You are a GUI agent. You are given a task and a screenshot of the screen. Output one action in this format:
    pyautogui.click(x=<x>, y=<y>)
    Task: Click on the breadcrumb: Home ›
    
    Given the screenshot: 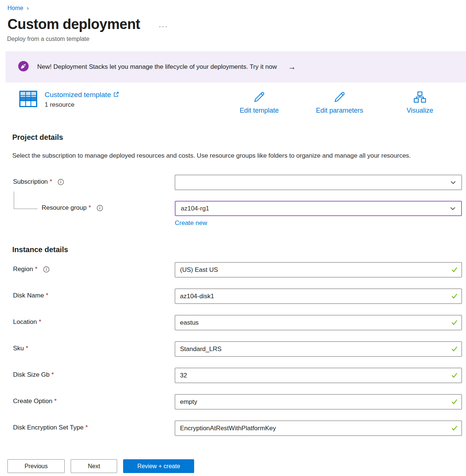 What is the action you would take?
    pyautogui.click(x=233, y=6)
    